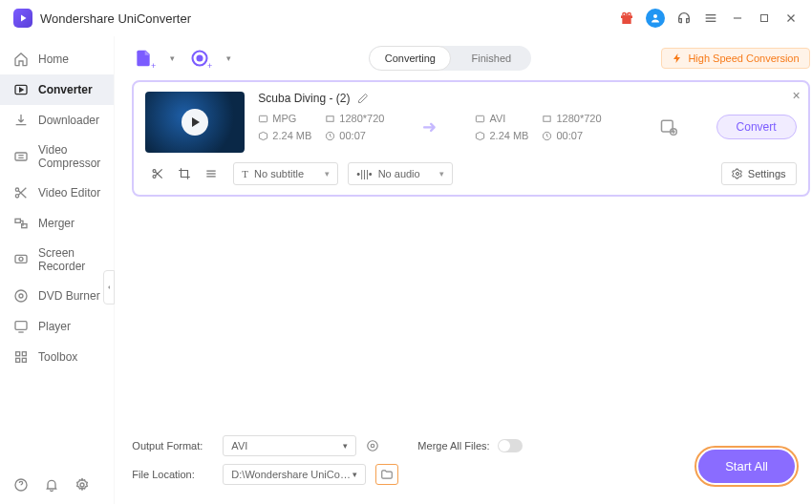 The height and width of the screenshot is (504, 812). What do you see at coordinates (453, 446) in the screenshot?
I see `merge-label: Merge All Files:` at bounding box center [453, 446].